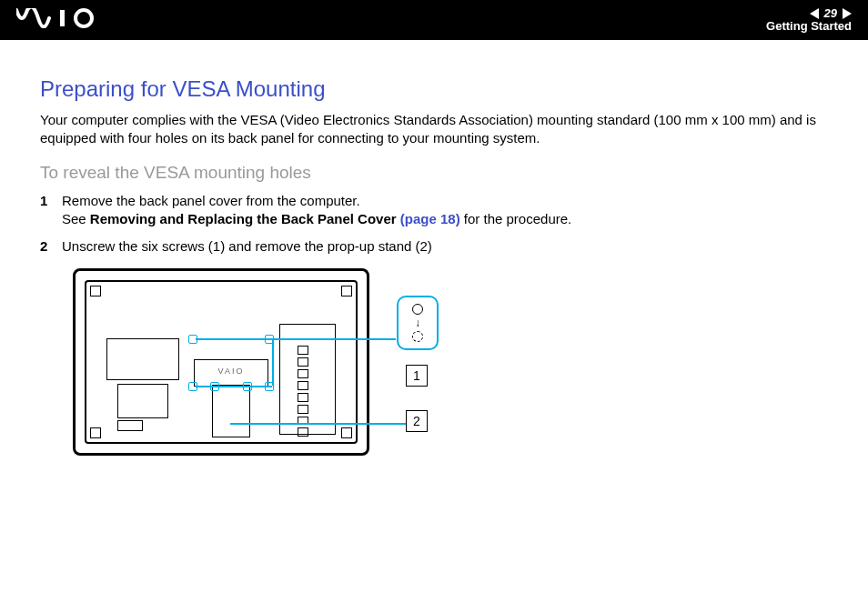  Describe the element at coordinates (434, 173) in the screenshot. I see `subheading: To reveal the VESA mounting holes` at that location.